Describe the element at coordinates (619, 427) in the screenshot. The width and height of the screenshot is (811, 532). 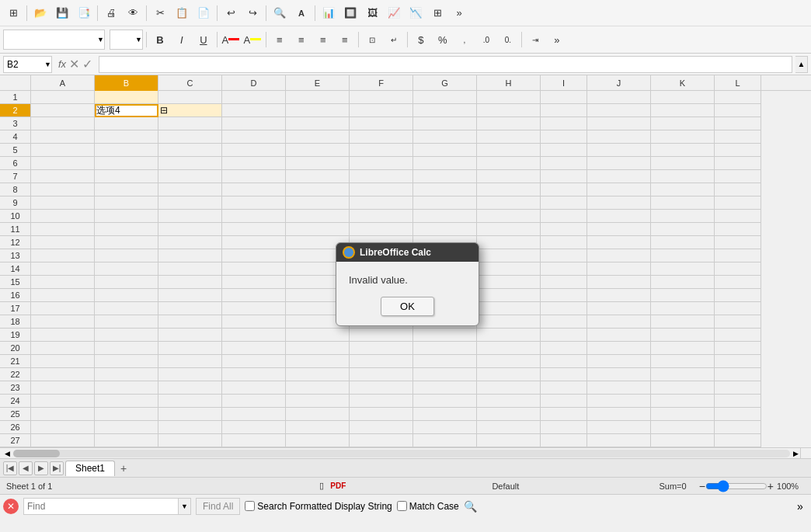
I see `cell-j26` at that location.